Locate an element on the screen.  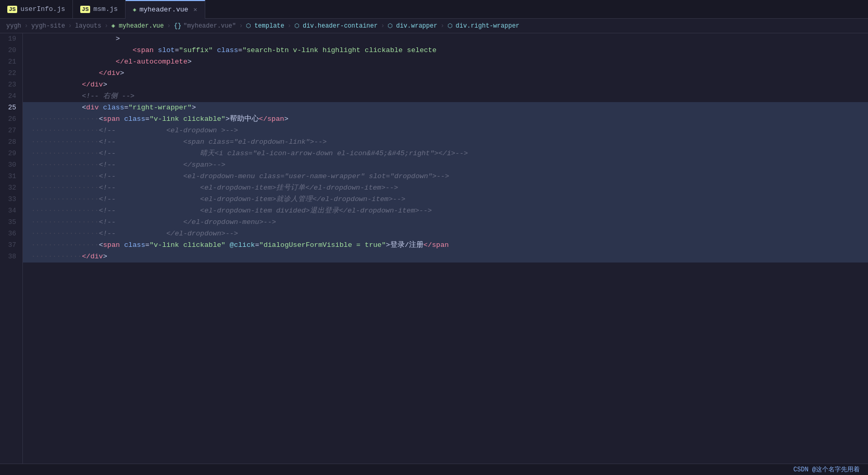
code-line-29: ················<!-- 晴天<i class="el-icon… is located at coordinates (445, 154).